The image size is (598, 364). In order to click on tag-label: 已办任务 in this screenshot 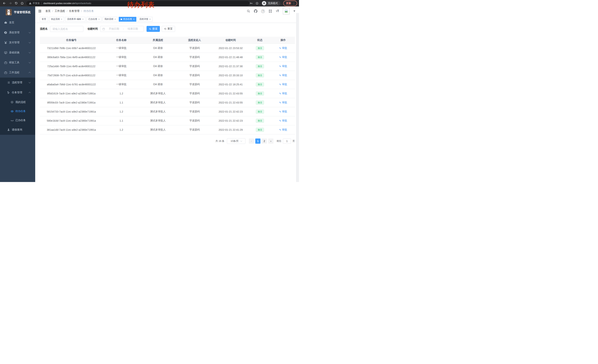, I will do `click(93, 19)`.